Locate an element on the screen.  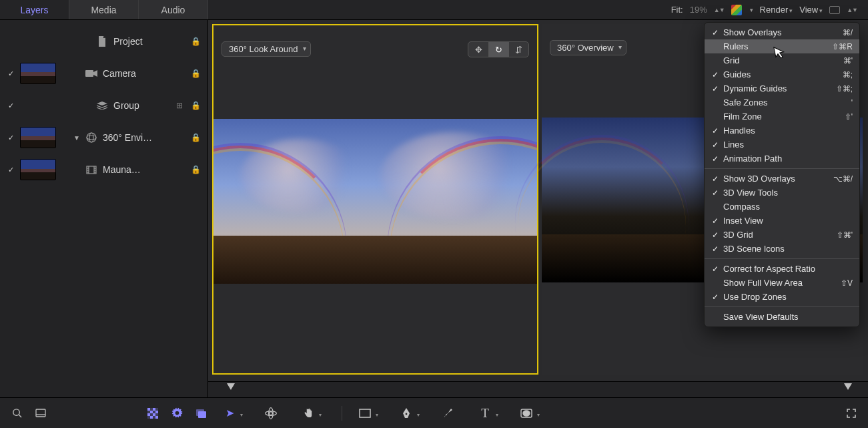
timeline-ruler is located at coordinates (538, 389).